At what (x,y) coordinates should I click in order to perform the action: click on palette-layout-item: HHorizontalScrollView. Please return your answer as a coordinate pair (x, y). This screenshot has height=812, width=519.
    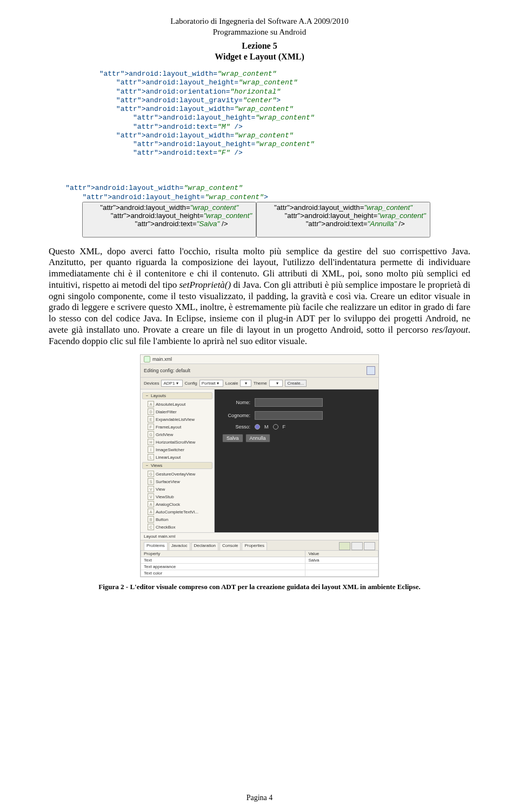
    Looking at the image, I should click on (177, 442).